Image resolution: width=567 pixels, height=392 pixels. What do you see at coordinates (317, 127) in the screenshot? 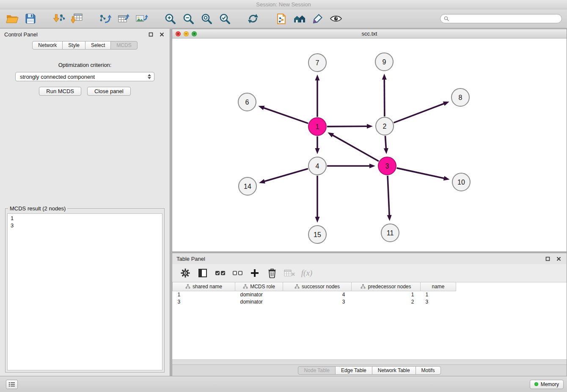
I see `graph-node-1: 1` at bounding box center [317, 127].